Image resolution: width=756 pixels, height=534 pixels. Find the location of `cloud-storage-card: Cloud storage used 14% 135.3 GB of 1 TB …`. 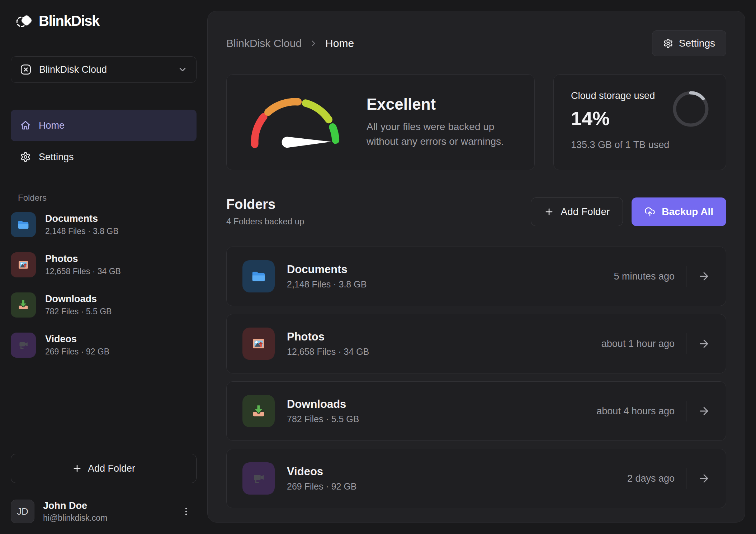

cloud-storage-card: Cloud storage used 14% 135.3 GB of 1 TB … is located at coordinates (640, 122).